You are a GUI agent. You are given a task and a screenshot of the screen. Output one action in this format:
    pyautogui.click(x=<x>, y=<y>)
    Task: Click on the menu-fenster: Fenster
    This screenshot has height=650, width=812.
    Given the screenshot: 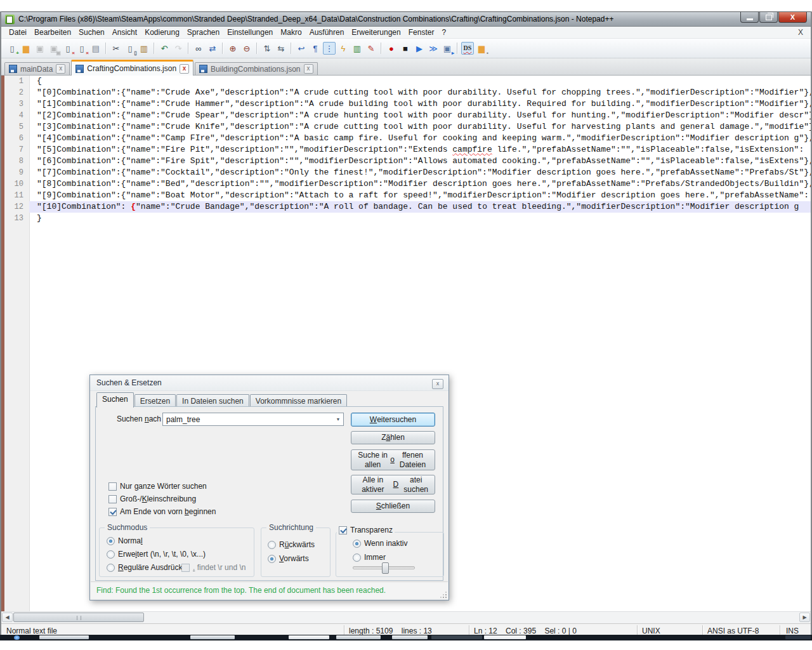 What is the action you would take?
    pyautogui.click(x=421, y=32)
    